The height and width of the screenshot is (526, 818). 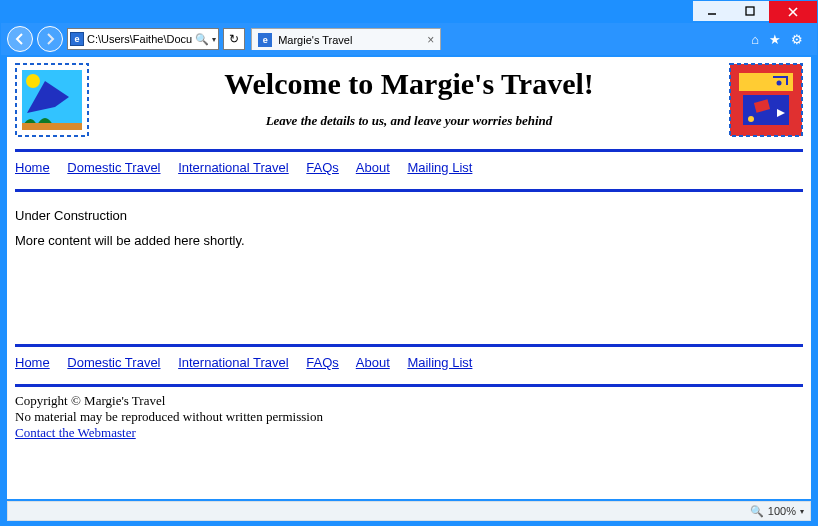 I want to click on forward-button, so click(x=50, y=39).